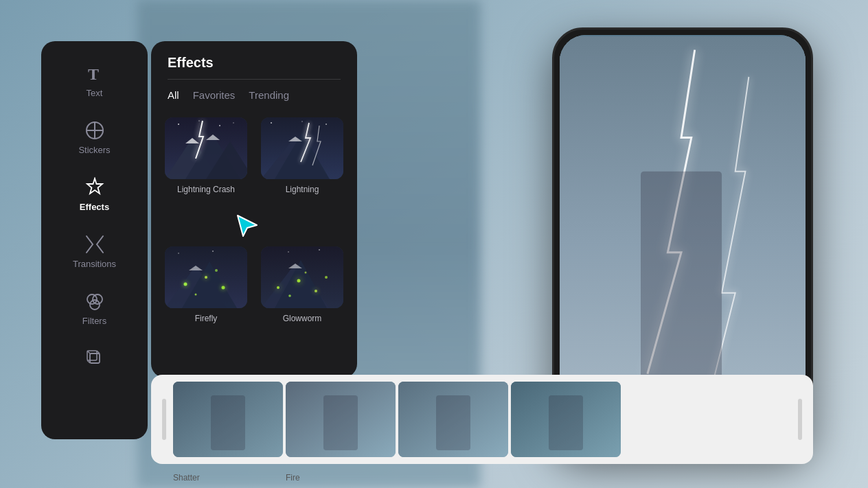 This screenshot has height=488, width=868. What do you see at coordinates (206, 277) in the screenshot?
I see `firefly-preview` at bounding box center [206, 277].